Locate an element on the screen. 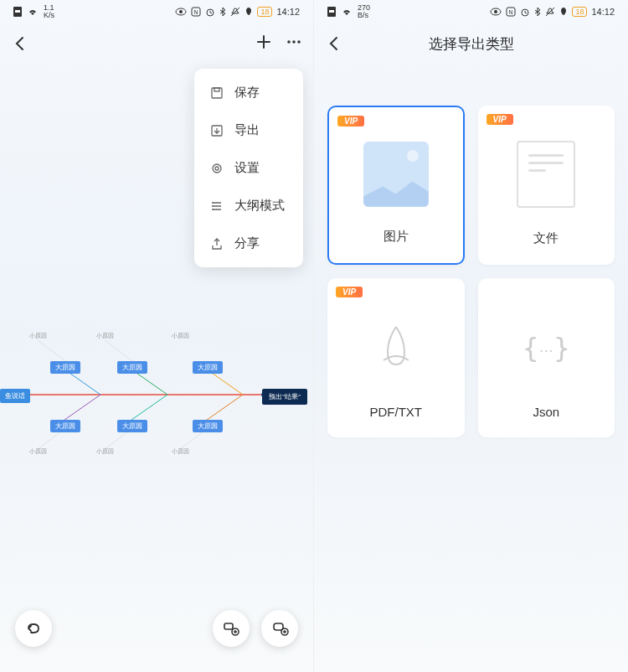 The width and height of the screenshot is (628, 672). outline-icon is located at coordinates (217, 206).